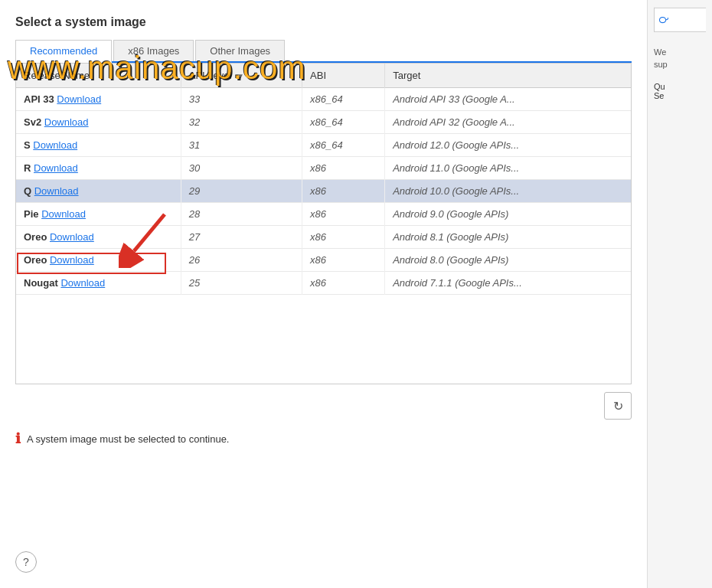  Describe the element at coordinates (618, 406) in the screenshot. I see `refresh-button: ↻` at that location.